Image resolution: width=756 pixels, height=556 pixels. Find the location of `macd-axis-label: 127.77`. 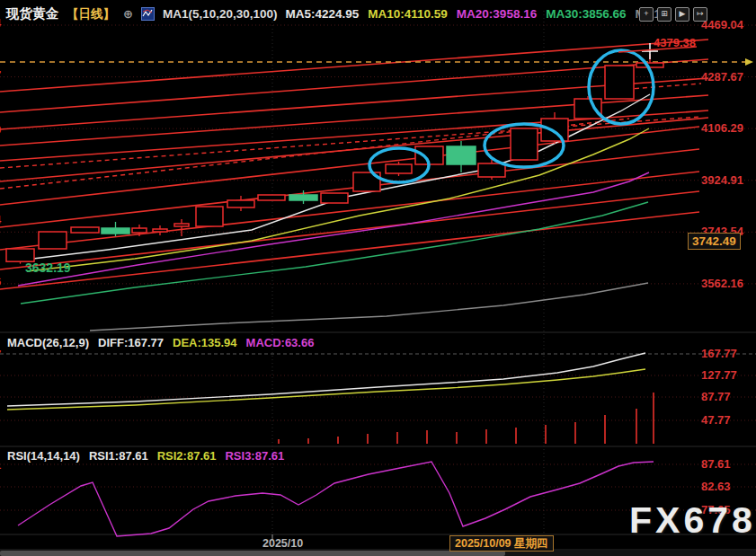

macd-axis-label: 127.77 is located at coordinates (719, 375).